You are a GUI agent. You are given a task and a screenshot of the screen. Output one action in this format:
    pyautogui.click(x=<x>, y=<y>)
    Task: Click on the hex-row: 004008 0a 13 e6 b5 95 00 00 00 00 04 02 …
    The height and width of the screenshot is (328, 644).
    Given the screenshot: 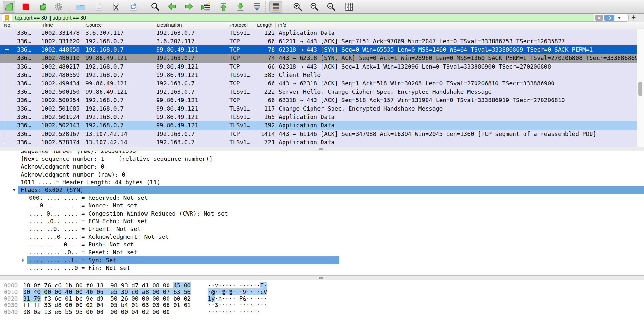 What is the action you would take?
    pyautogui.click(x=322, y=312)
    